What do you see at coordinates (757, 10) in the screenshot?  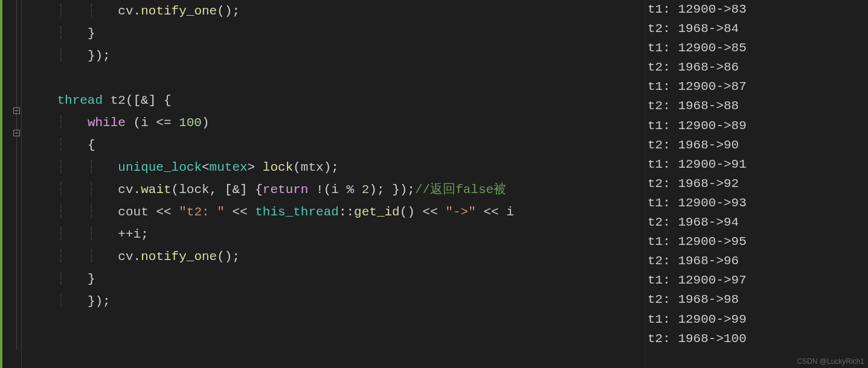 I see `output-line: t1: 12900->83` at bounding box center [757, 10].